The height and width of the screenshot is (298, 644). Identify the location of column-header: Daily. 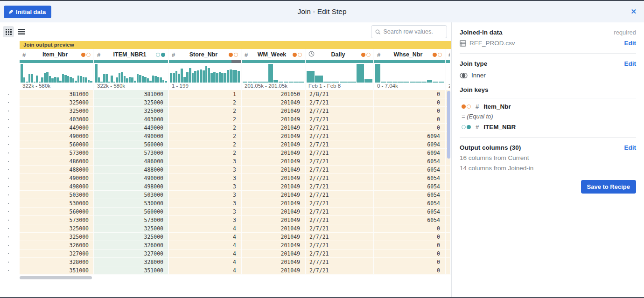
(340, 55).